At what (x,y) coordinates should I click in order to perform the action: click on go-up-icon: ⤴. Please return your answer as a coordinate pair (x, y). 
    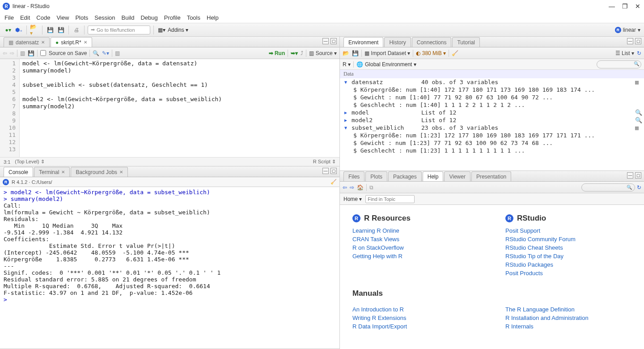
    Looking at the image, I should click on (302, 53).